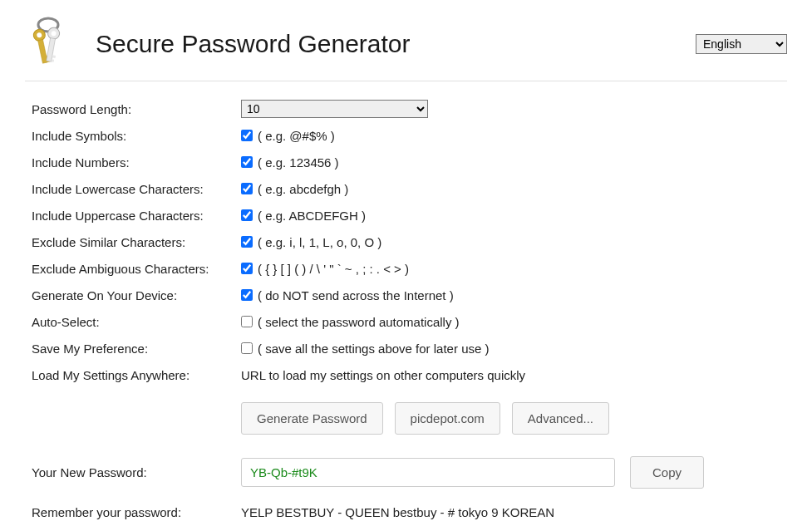  I want to click on header: Secure Password Generator English, so click(406, 43).